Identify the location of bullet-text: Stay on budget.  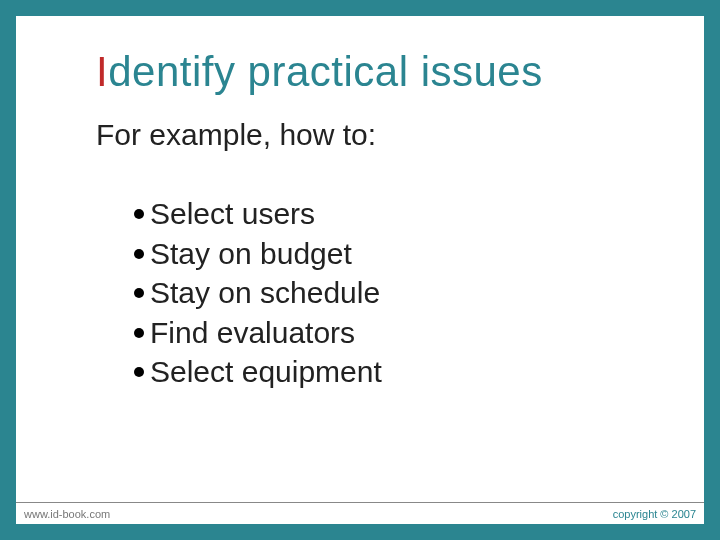
(251, 254).